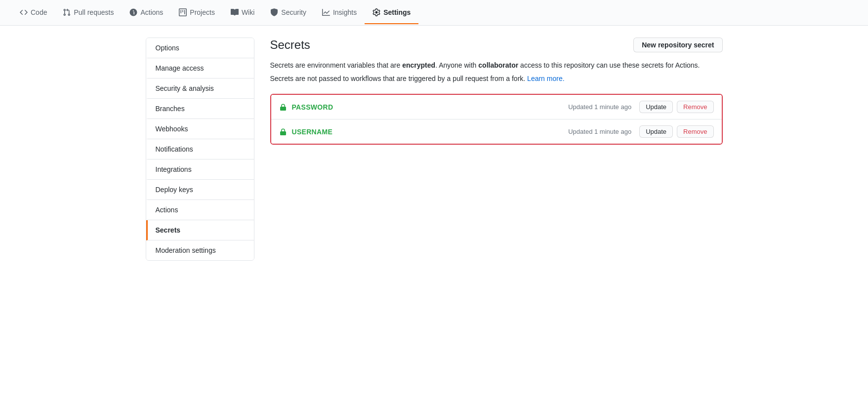  I want to click on pr-icon, so click(67, 12).